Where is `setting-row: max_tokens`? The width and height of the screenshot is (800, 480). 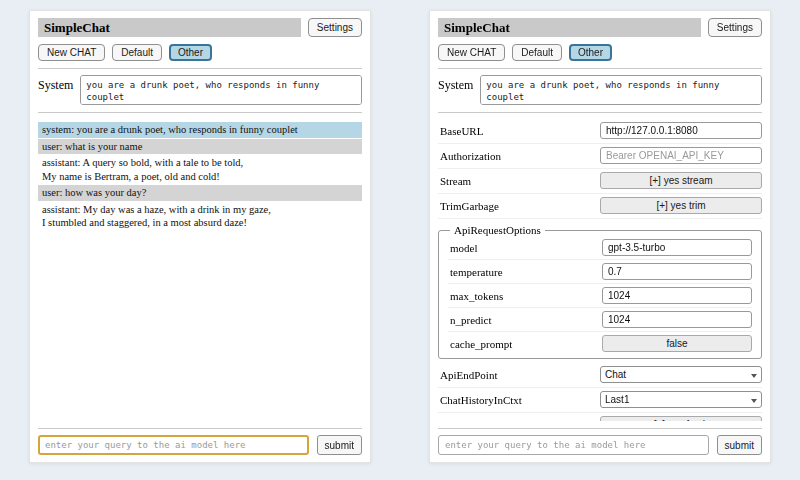
setting-row: max_tokens is located at coordinates (600, 296).